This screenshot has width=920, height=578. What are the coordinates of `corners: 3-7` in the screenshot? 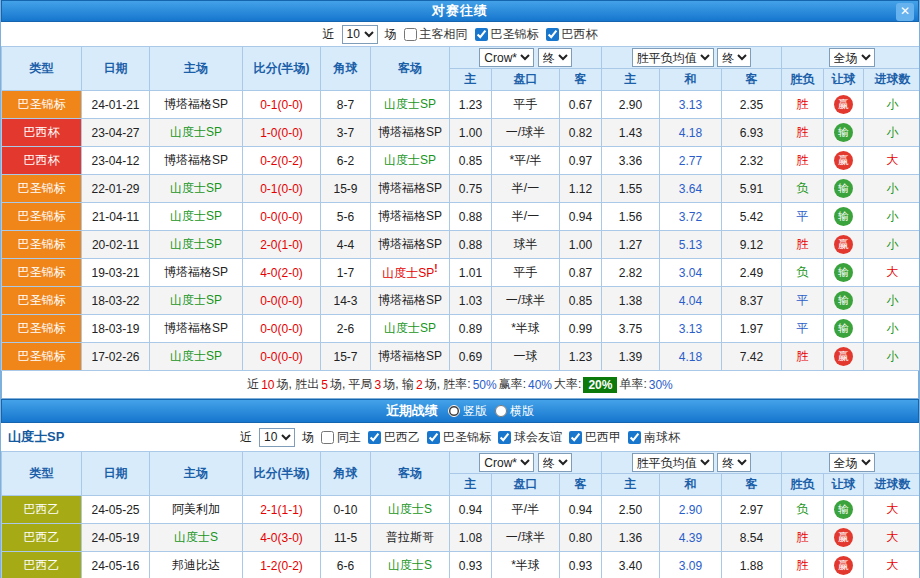 It's located at (346, 133).